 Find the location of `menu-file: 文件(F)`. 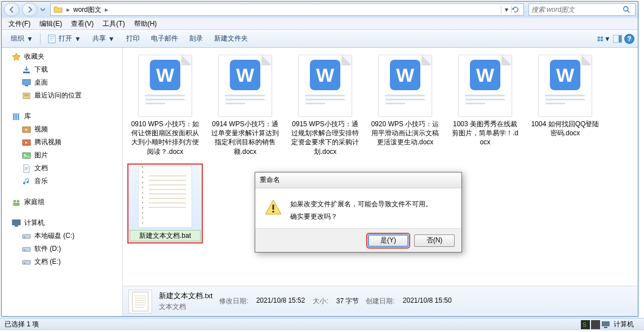

menu-file: 文件(F) is located at coordinates (19, 24).